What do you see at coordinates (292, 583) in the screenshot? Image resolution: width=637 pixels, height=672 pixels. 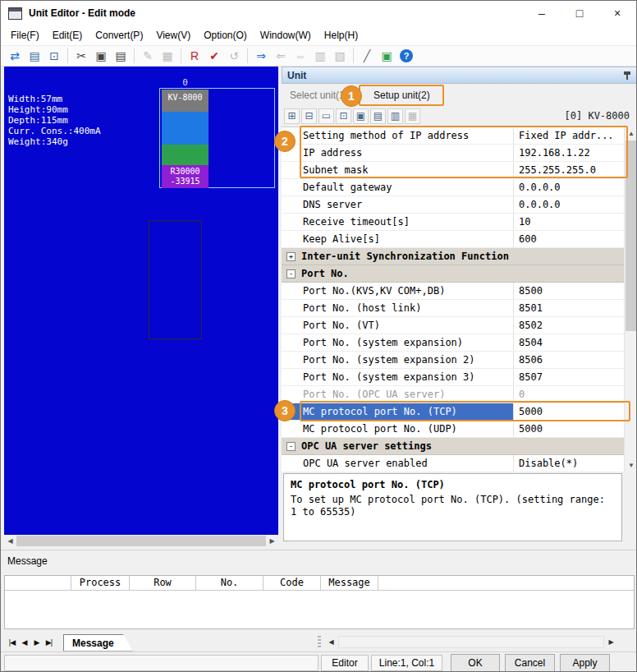 I see `message-column-header: Code` at bounding box center [292, 583].